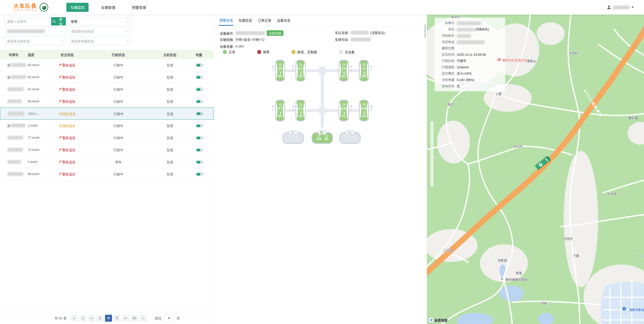 The width and height of the screenshot is (644, 324). Describe the element at coordinates (322, 7) in the screenshot. I see `top-navbar: 大车队長 DACHE CAPTAIN 车辆监控 车辆管理 预警管理` at that location.